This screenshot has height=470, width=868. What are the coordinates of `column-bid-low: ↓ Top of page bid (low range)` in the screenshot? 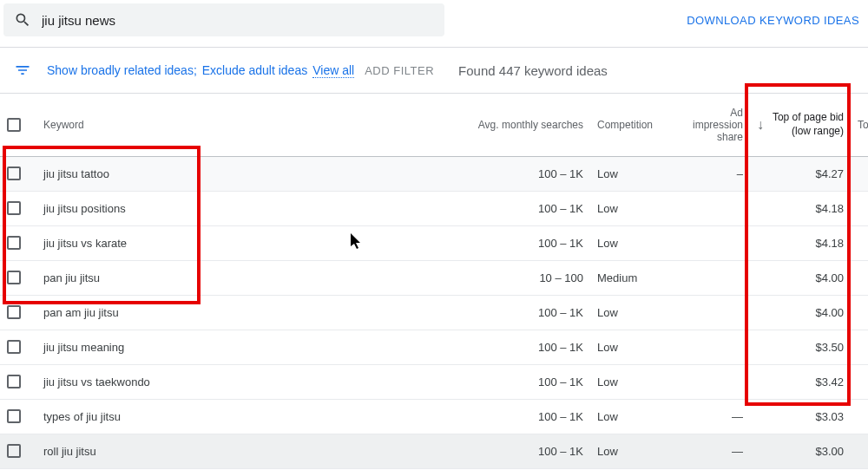 It's located at (800, 125).